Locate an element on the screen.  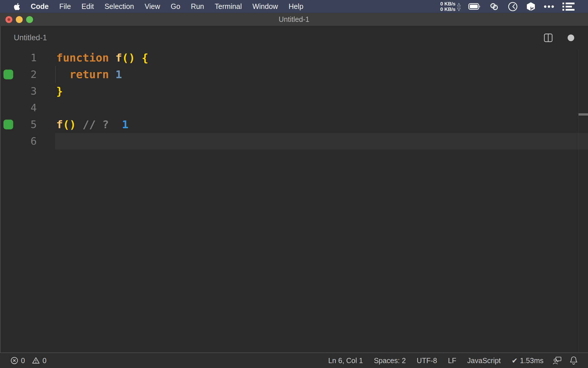
check-icon: ✔ is located at coordinates (514, 361).